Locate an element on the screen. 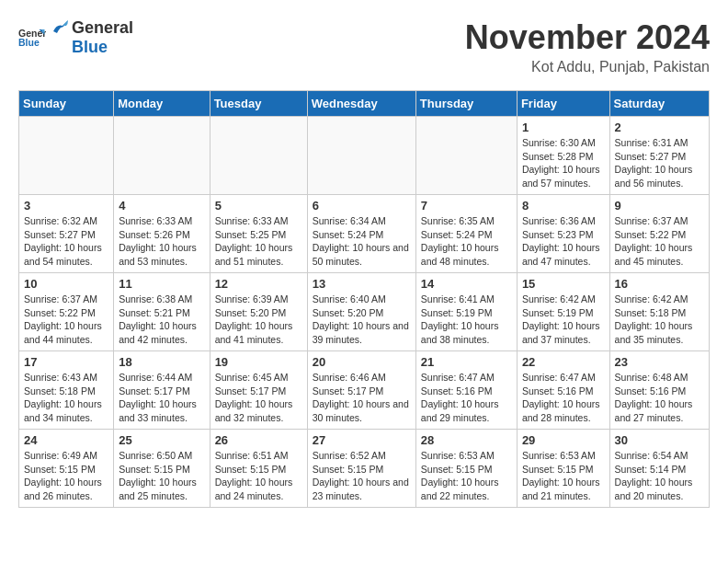 The image size is (728, 563). calendar-cell: 7 Sunrise: 6:35 AM Sunset: 5:24 PM Dayli… is located at coordinates (466, 234).